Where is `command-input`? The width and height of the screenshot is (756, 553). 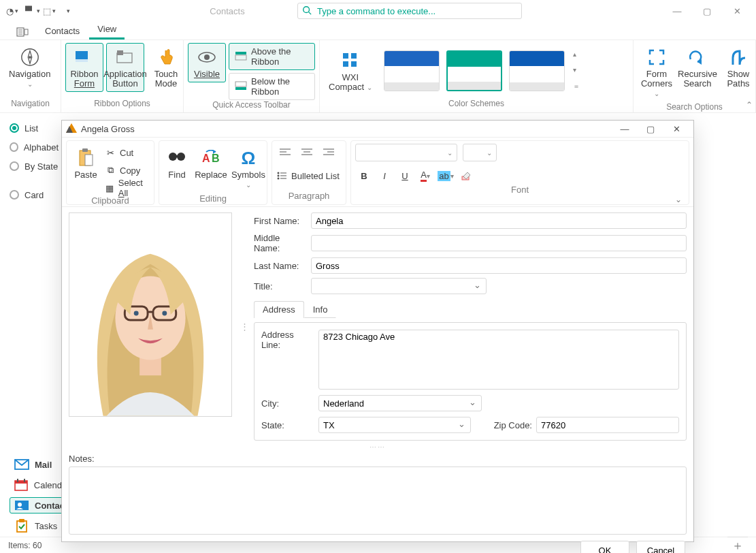
command-input is located at coordinates (416, 11).